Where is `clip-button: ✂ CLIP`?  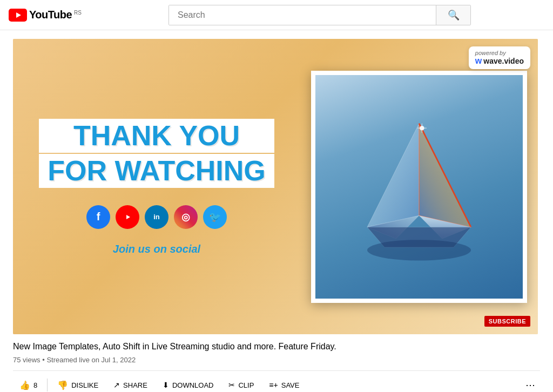 clip-button: ✂ CLIP is located at coordinates (241, 384).